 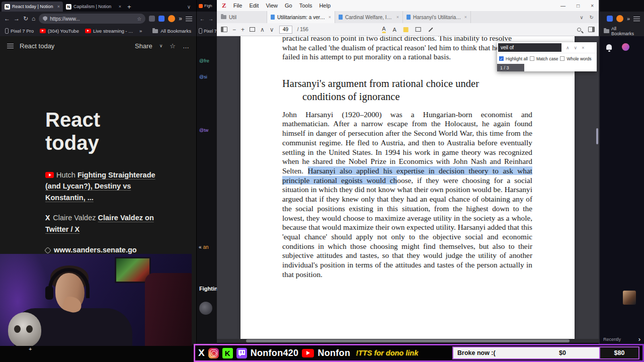 I want to click on twitch-glitch-eyes, so click(x=241, y=352).